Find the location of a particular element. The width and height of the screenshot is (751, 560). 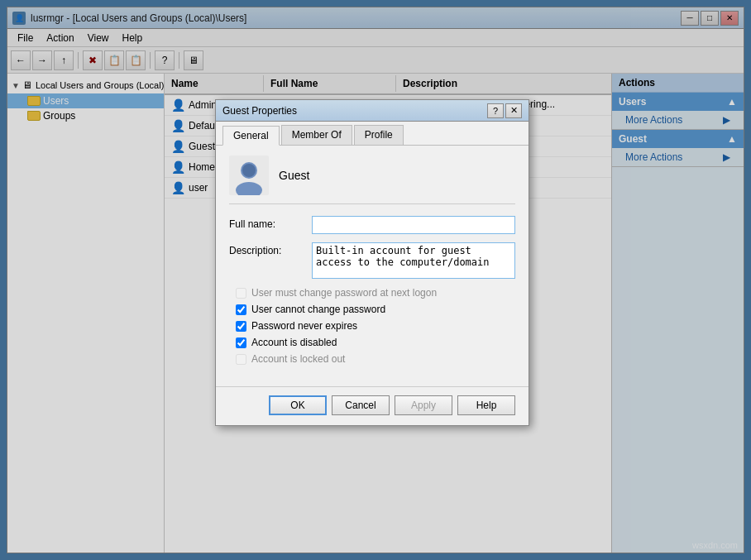

description-label: Description: is located at coordinates (270, 250).